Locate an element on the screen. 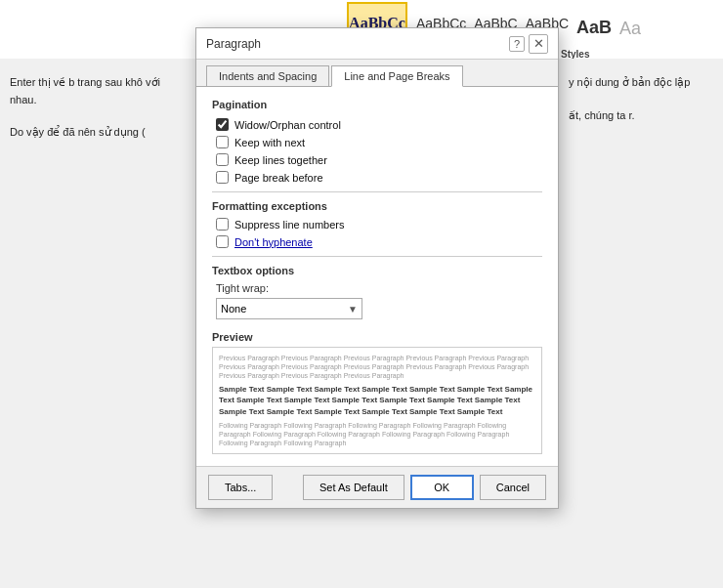  widow-orphan-checkbox is located at coordinates (223, 125).